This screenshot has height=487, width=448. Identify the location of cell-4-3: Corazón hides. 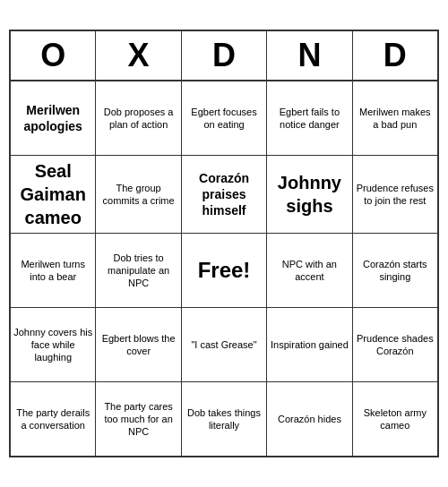
(310, 419).